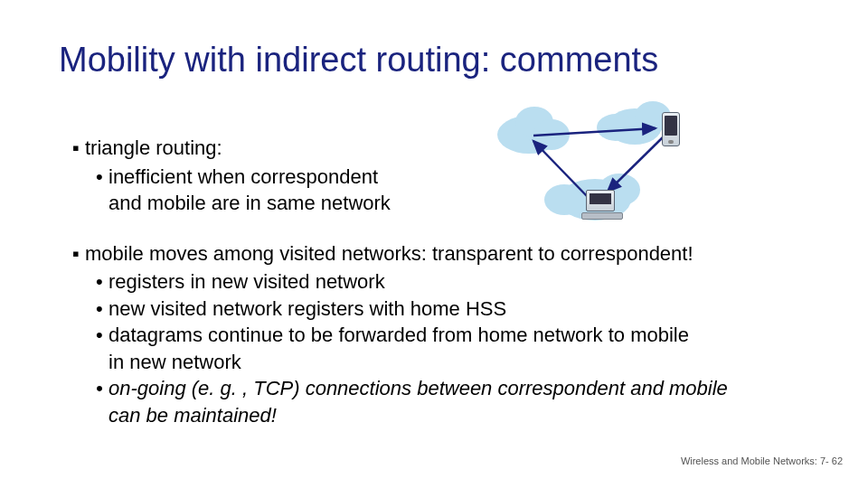 The image size is (868, 488). I want to click on bullet-lvl2: •on-going (e. g. , TCP) connections betw…, so click(446, 389).